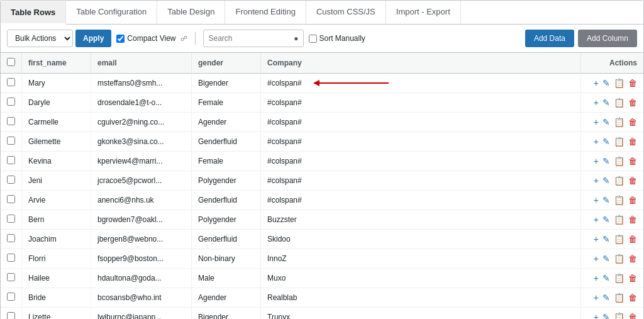 This screenshot has height=319, width=644. What do you see at coordinates (346, 13) in the screenshot?
I see `tab-custom-css-js: Custom CSS/JS` at bounding box center [346, 13].